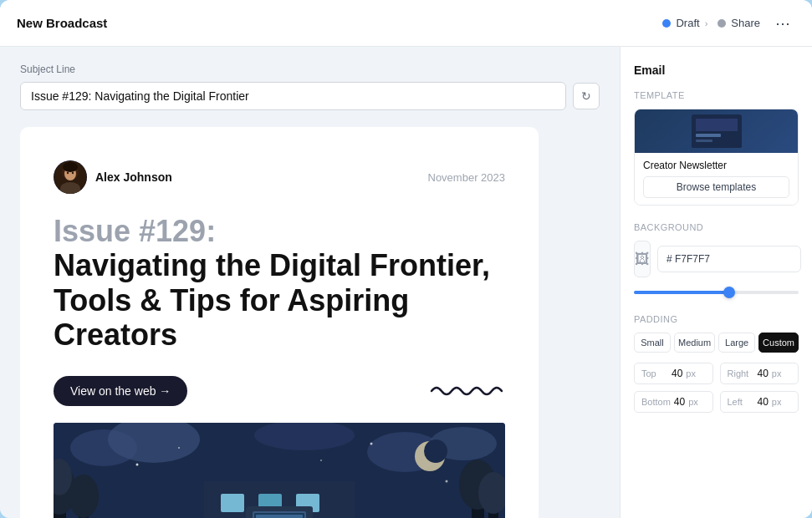  I want to click on padding-right-label: Right, so click(741, 373).